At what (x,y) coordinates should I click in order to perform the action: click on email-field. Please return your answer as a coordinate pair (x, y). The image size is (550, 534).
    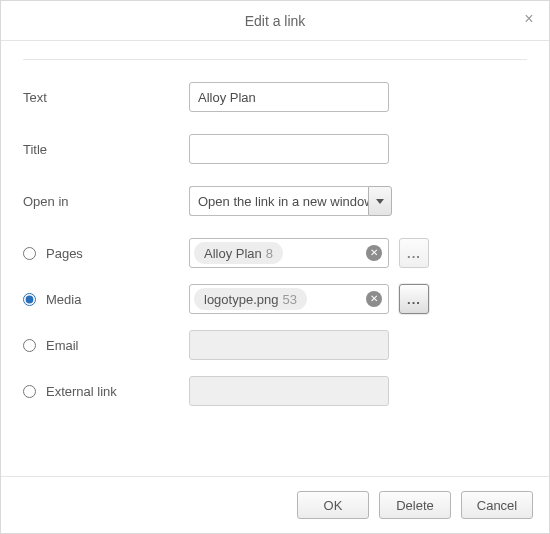
    Looking at the image, I should click on (289, 345).